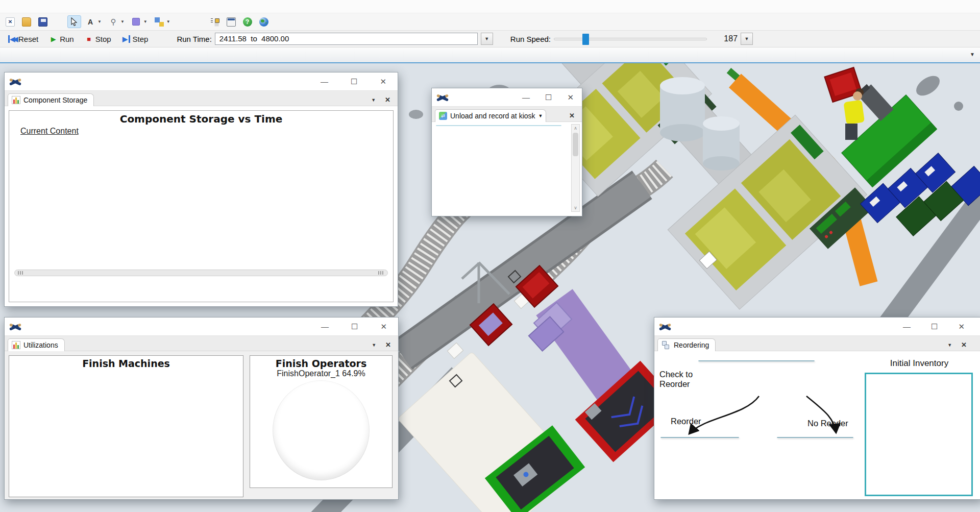 This screenshot has height=512, width=980. I want to click on pie-chart-title: Finish Operators, so click(321, 363).